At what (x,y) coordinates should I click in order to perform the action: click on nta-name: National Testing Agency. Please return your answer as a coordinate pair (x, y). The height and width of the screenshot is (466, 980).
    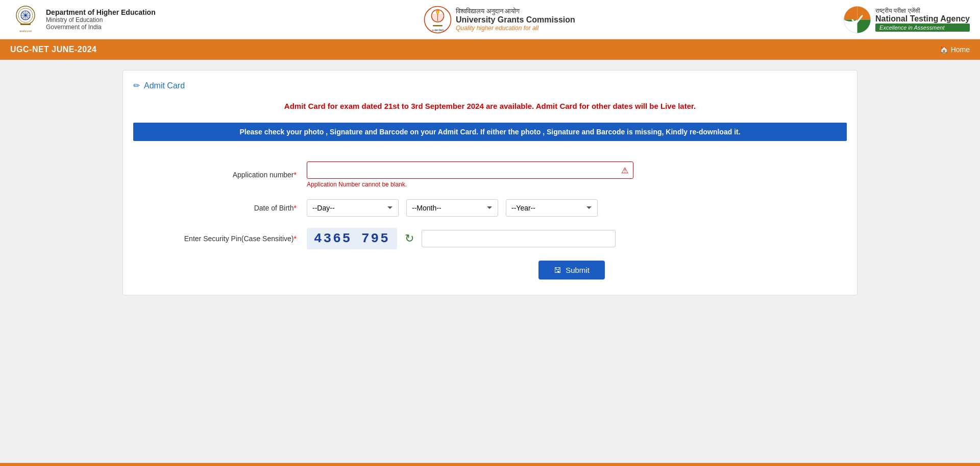
    Looking at the image, I should click on (923, 19).